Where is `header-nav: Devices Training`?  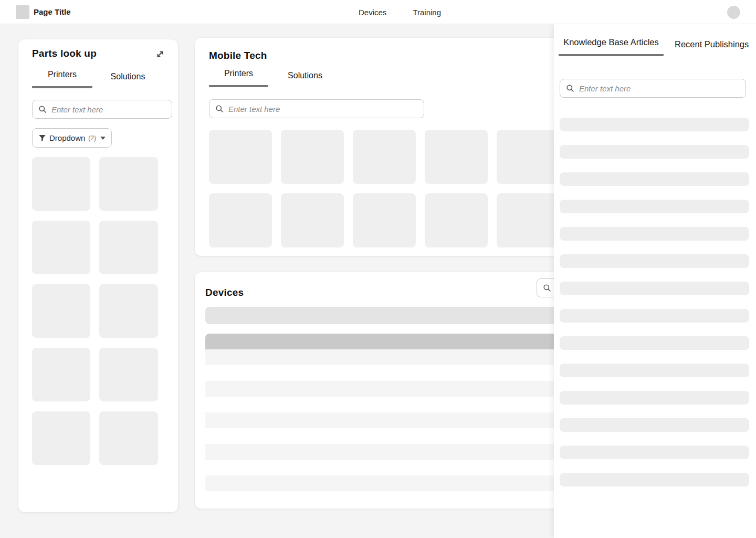
header-nav: Devices Training is located at coordinates (400, 12).